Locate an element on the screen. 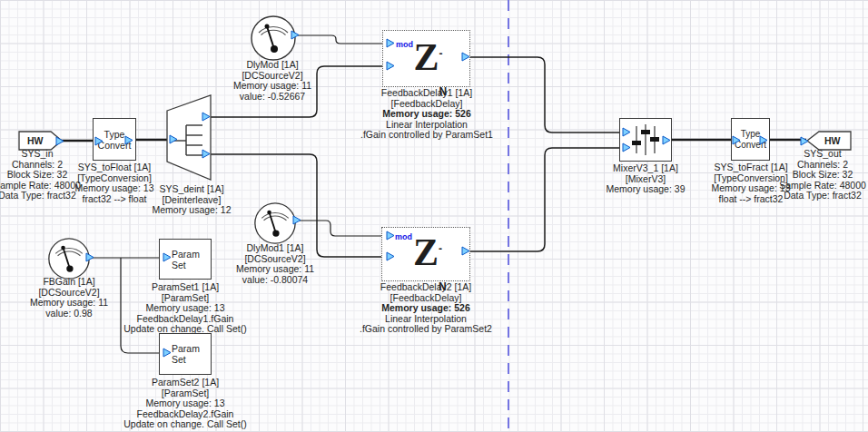  paramset2-caption: ParamSet2 [1A][ParamSet] Memory usage: 1… is located at coordinates (185, 404).